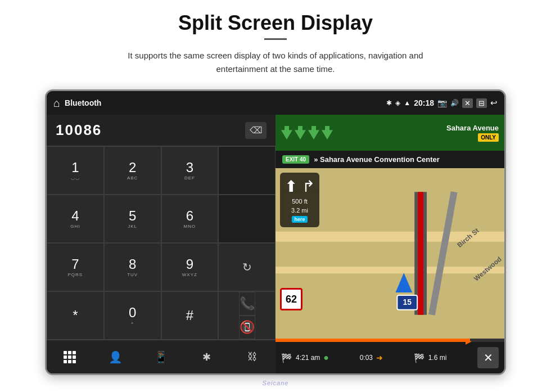  Describe the element at coordinates (256, 130) in the screenshot. I see `backspace-button: ⌫` at that location.